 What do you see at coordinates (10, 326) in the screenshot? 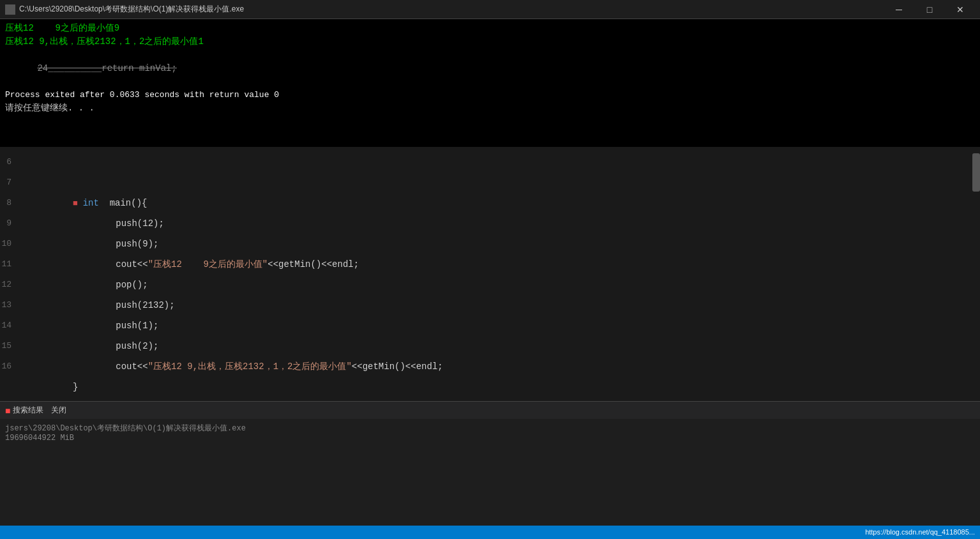
I see `line-number: 14` at bounding box center [10, 326].